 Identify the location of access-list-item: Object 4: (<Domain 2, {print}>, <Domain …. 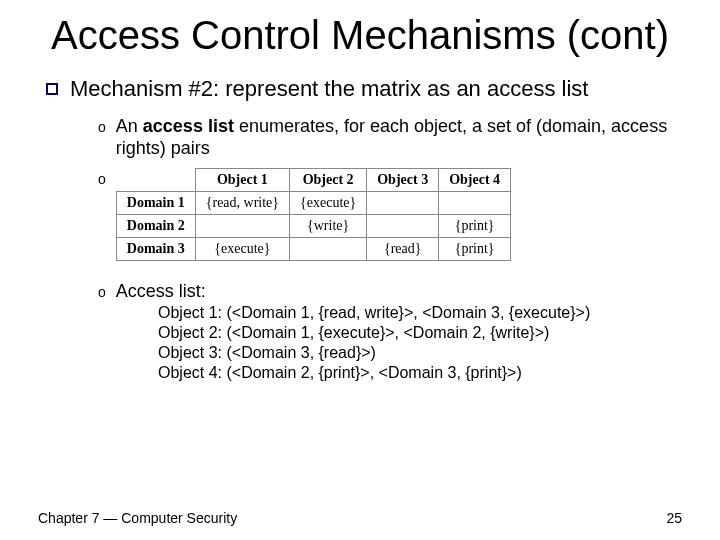
(419, 373).